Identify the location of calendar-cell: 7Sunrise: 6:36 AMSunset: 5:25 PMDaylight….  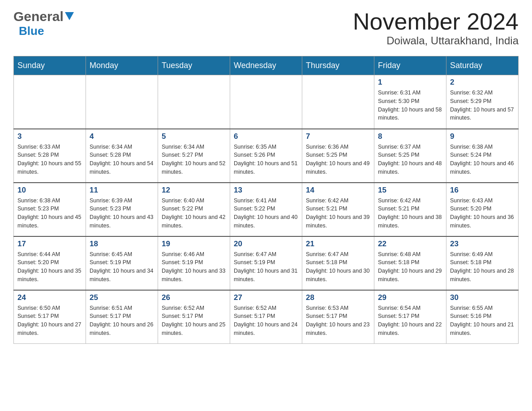
(339, 156).